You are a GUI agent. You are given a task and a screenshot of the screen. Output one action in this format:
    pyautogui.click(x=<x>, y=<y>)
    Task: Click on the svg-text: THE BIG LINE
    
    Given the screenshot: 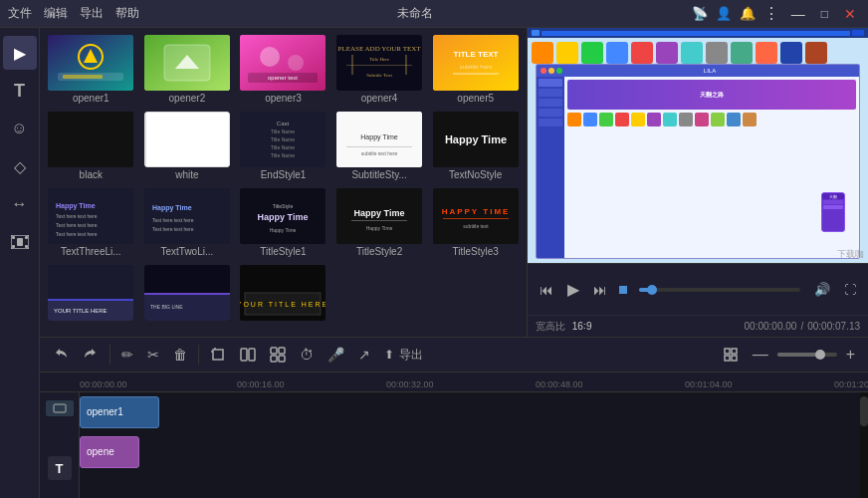 What is the action you would take?
    pyautogui.click(x=167, y=307)
    